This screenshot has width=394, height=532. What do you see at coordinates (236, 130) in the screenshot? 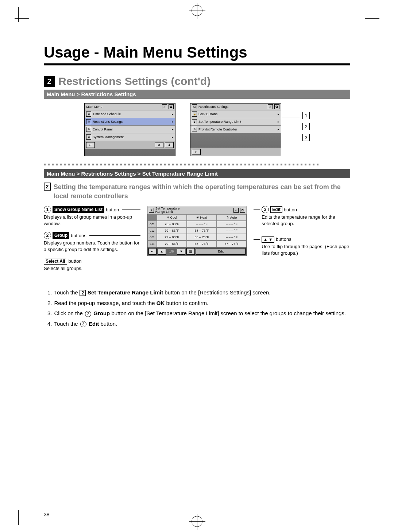
I see `restrictions-screen: ⧉Restrictions Settings ⌂✿ 🔒Lock Buttons▸…` at bounding box center [236, 130].